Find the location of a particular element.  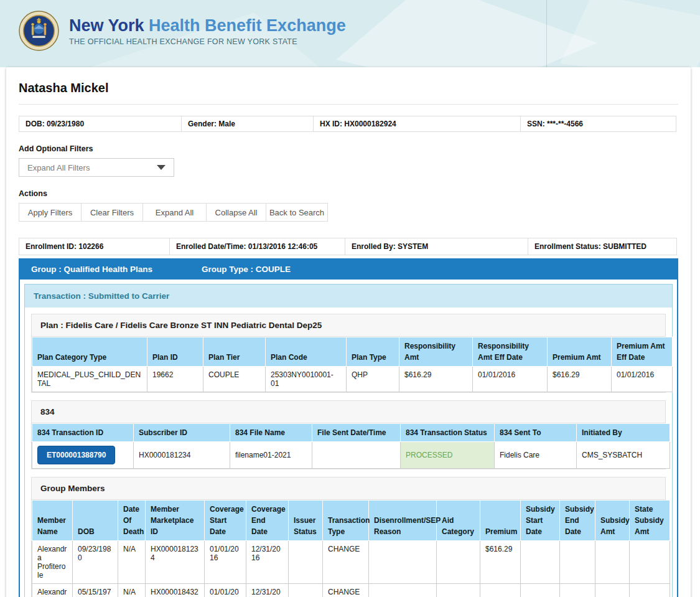

apply-filters-button: Apply Filters is located at coordinates (50, 212).